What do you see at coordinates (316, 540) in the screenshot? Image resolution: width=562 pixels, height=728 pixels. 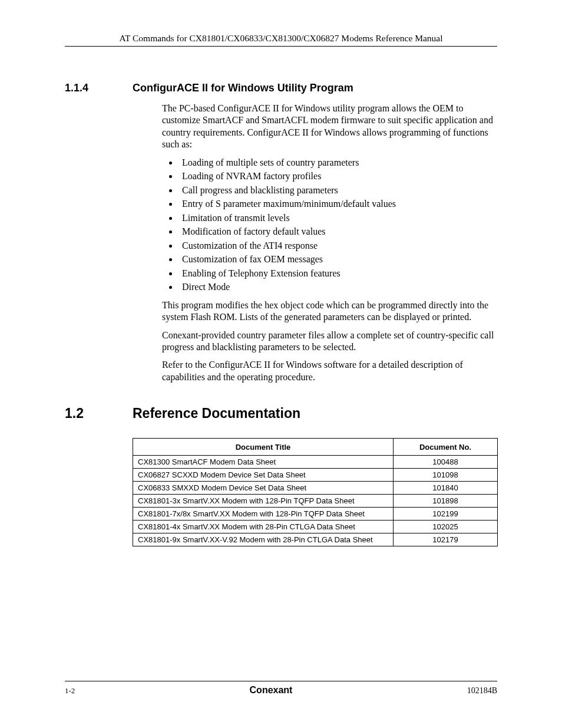 I see `table-row: CX81801-9x SmartV.XX-V.92 Modem with 28-…` at bounding box center [316, 540].